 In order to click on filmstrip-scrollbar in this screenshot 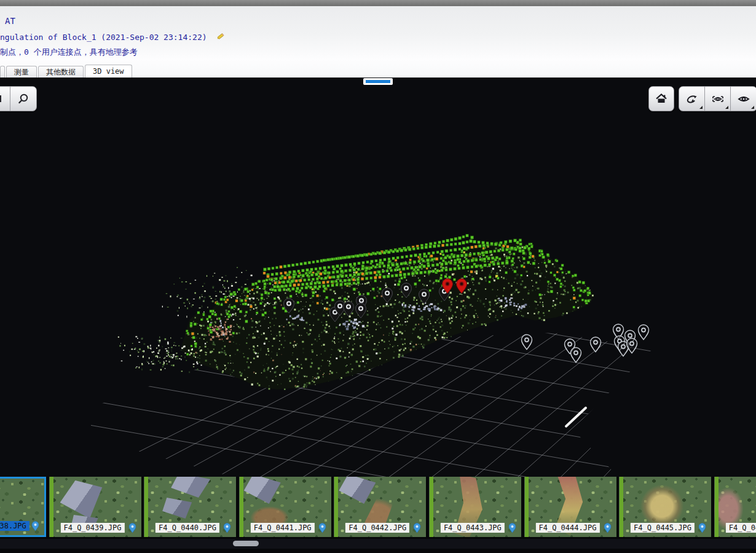, I will do `click(378, 544)`.